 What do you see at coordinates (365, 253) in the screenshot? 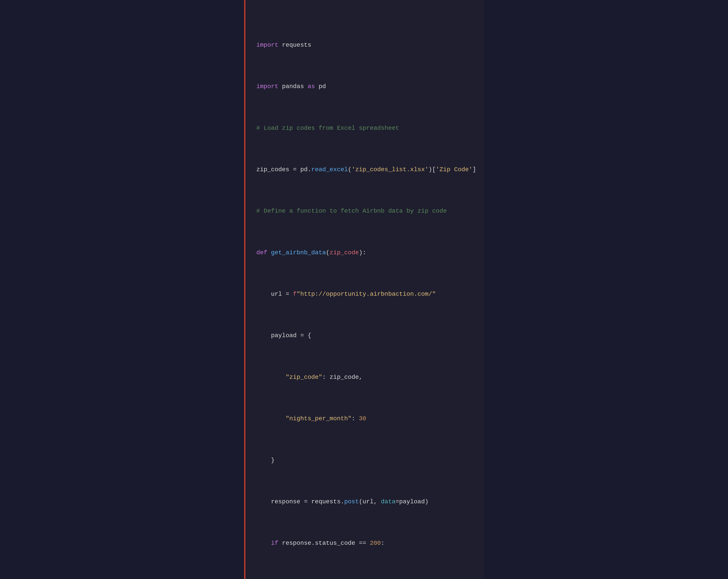
I see `line-6: def get_airbnb_data(zip_code):` at bounding box center [365, 253].